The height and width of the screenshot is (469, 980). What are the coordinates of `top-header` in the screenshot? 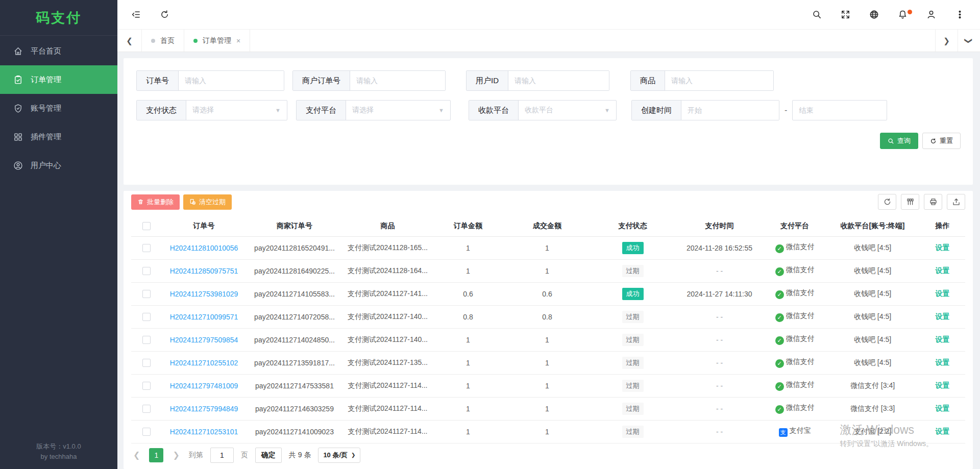 It's located at (549, 15).